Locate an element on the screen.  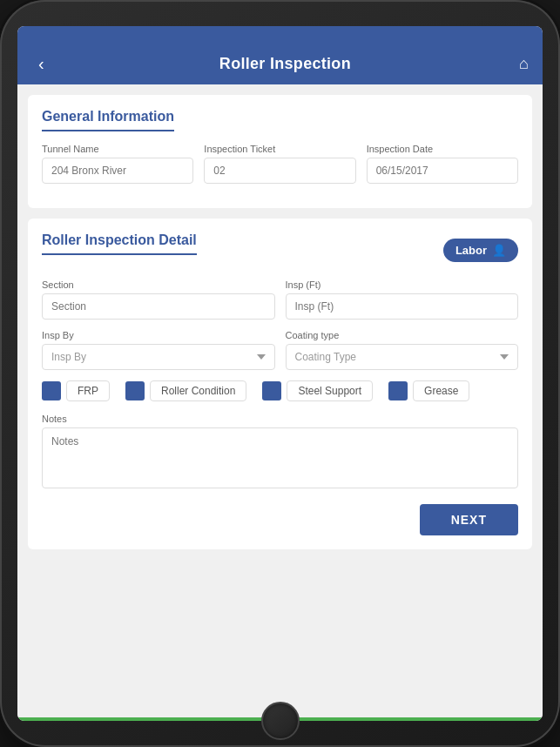
grease-checkbox is located at coordinates (398, 391).